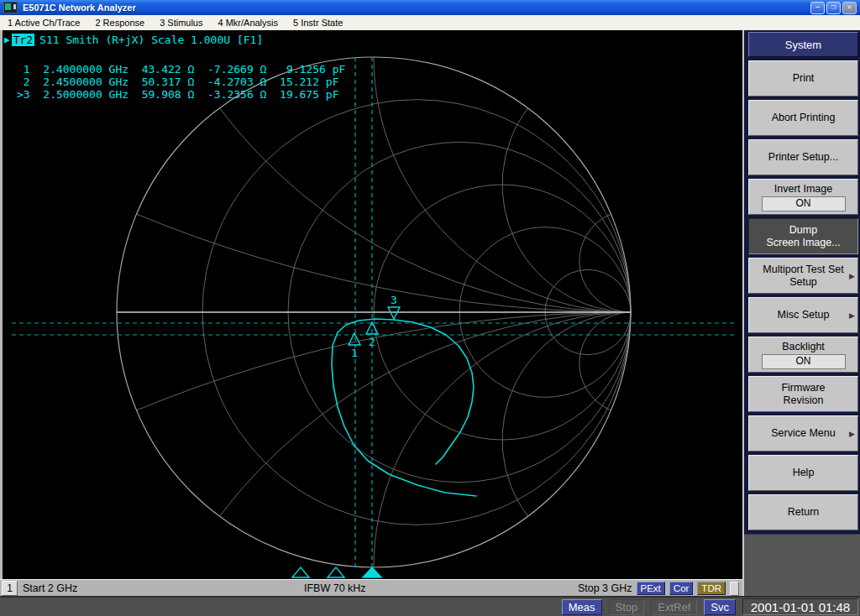 This screenshot has height=616, width=860. Describe the element at coordinates (803, 512) in the screenshot. I see `softkey-return: Return` at that location.